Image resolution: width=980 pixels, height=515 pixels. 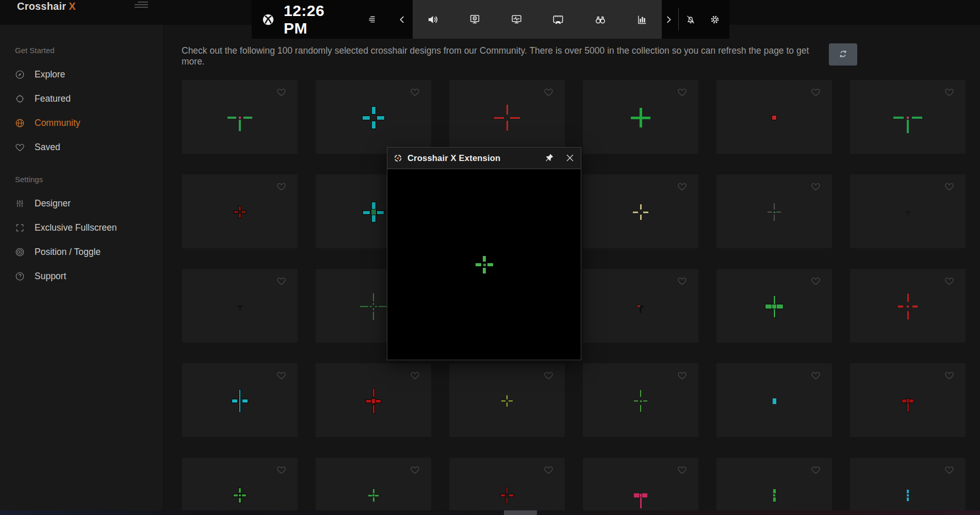 I want to click on lfg-icon, so click(x=600, y=20).